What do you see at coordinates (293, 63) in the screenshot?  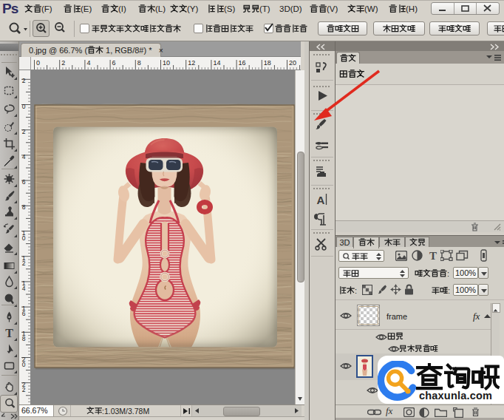 I see `svg-text: 20` at bounding box center [293, 63].